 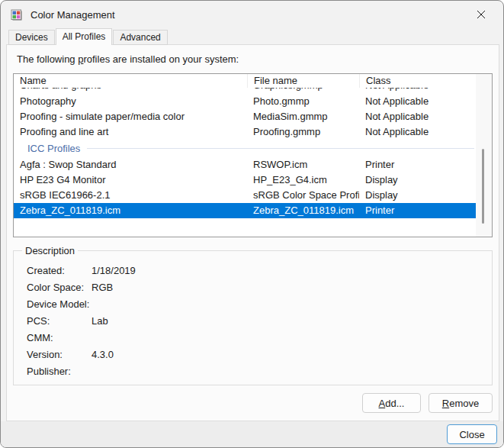 I want to click on cell-name: Agfa : Swop Standard, so click(x=130, y=165).